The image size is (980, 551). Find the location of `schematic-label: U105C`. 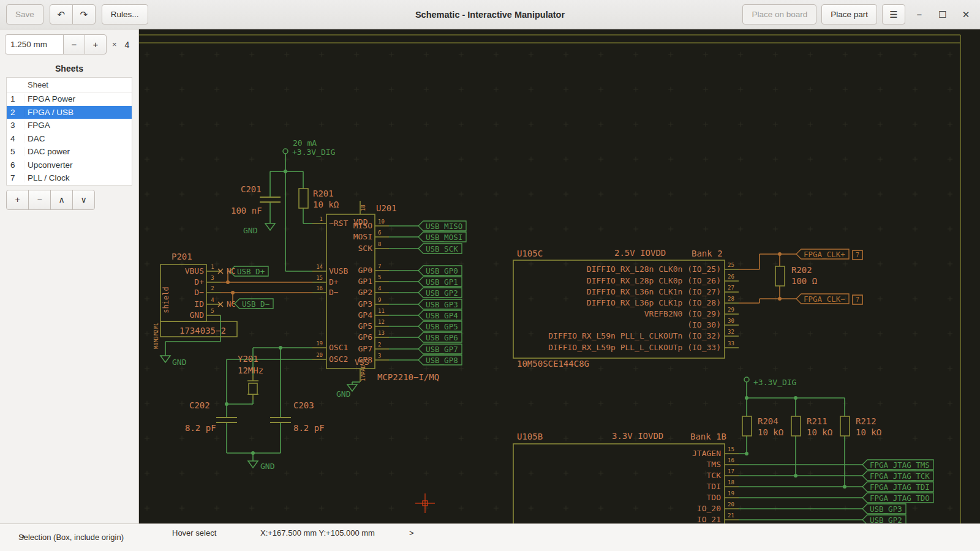

schematic-label: U105C is located at coordinates (530, 253).